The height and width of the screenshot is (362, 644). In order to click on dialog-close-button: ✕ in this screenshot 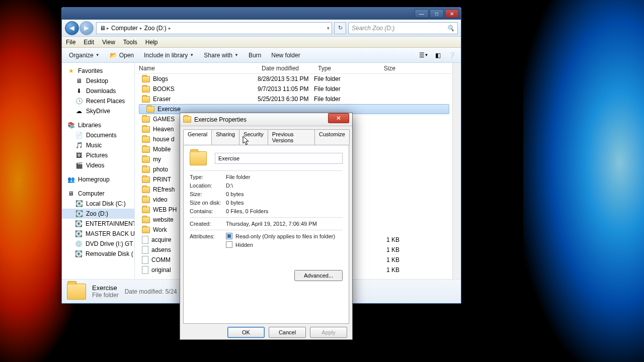, I will do `click(339, 118)`.